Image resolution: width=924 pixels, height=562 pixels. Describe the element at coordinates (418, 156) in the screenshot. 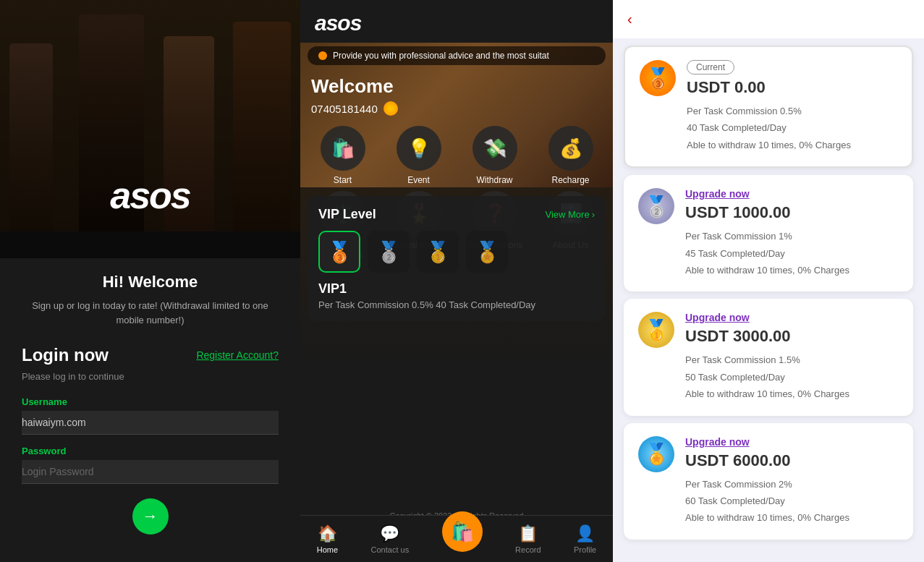

I see `icon-event: 💡 Event` at that location.